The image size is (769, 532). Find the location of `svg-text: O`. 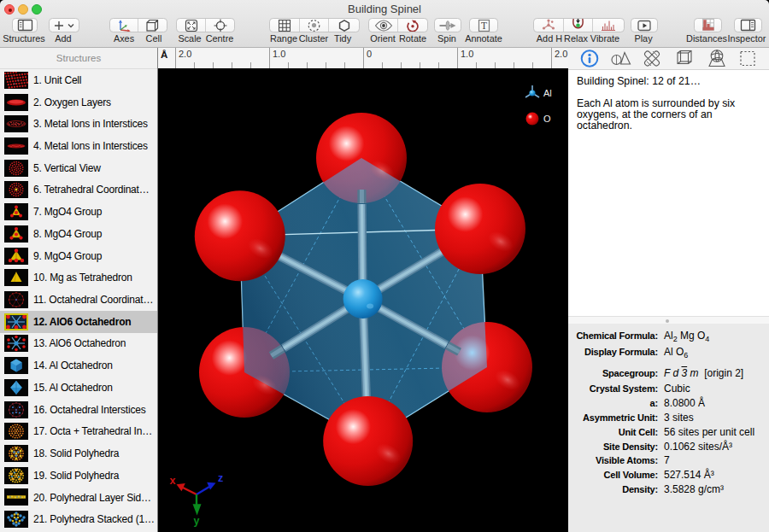

svg-text: O is located at coordinates (547, 119).